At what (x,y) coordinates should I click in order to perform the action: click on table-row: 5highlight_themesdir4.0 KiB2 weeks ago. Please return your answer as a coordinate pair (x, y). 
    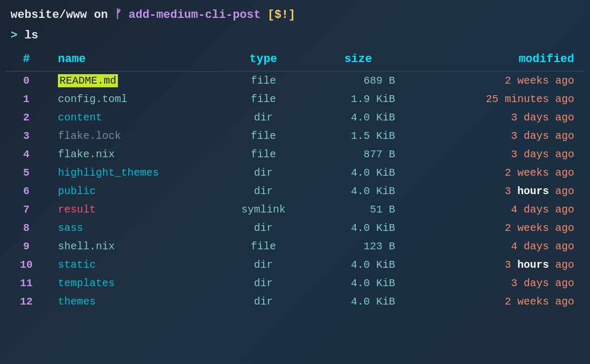
    Looking at the image, I should click on (295, 173).